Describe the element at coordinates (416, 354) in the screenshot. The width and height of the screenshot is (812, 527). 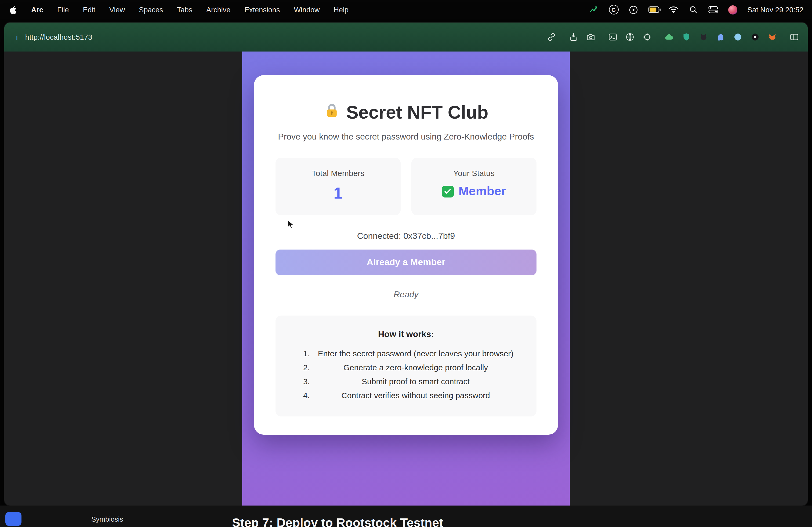
I see `how-step-1: Enter the secret password (never leaves …` at that location.